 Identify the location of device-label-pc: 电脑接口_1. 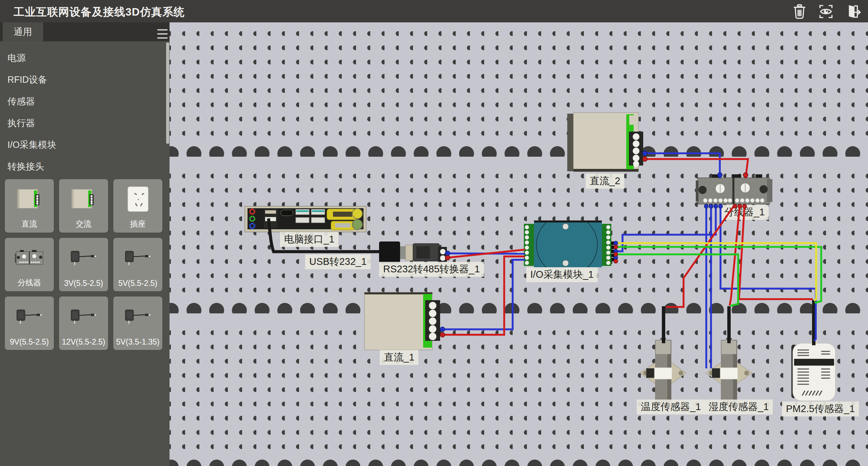
(309, 239).